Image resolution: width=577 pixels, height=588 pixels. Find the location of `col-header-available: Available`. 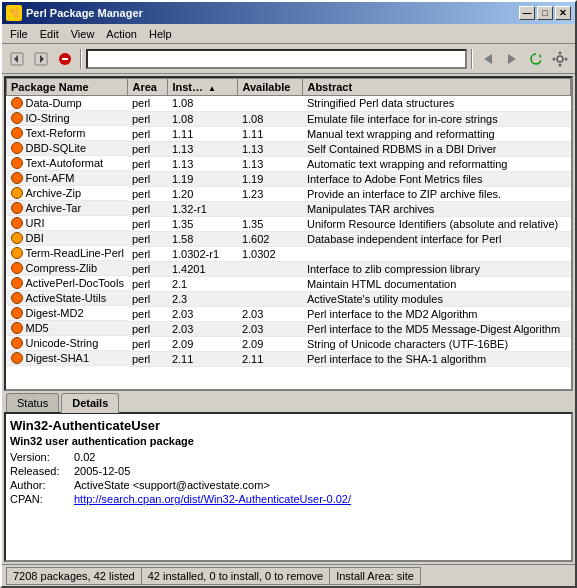

col-header-available: Available is located at coordinates (270, 88).